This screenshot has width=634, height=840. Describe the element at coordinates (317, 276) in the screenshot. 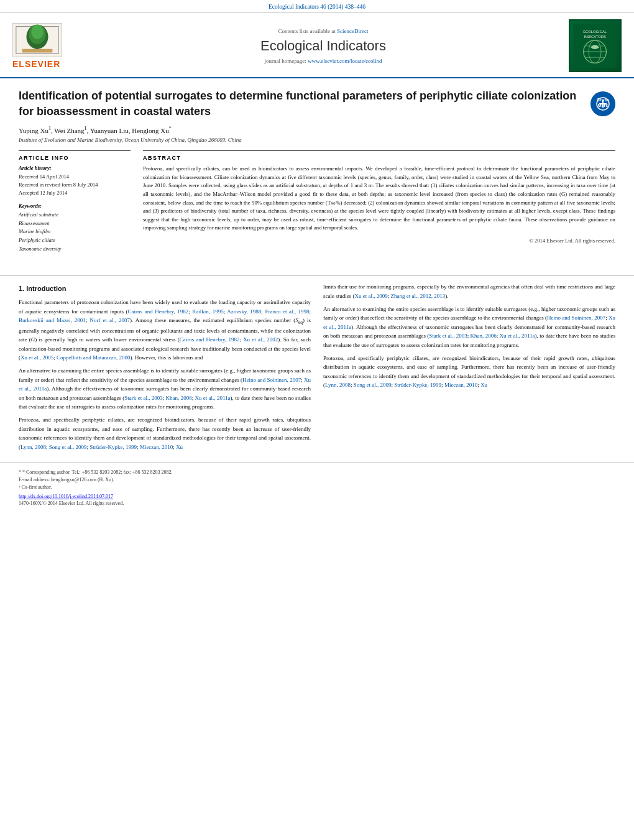

I see `content-divider` at that location.